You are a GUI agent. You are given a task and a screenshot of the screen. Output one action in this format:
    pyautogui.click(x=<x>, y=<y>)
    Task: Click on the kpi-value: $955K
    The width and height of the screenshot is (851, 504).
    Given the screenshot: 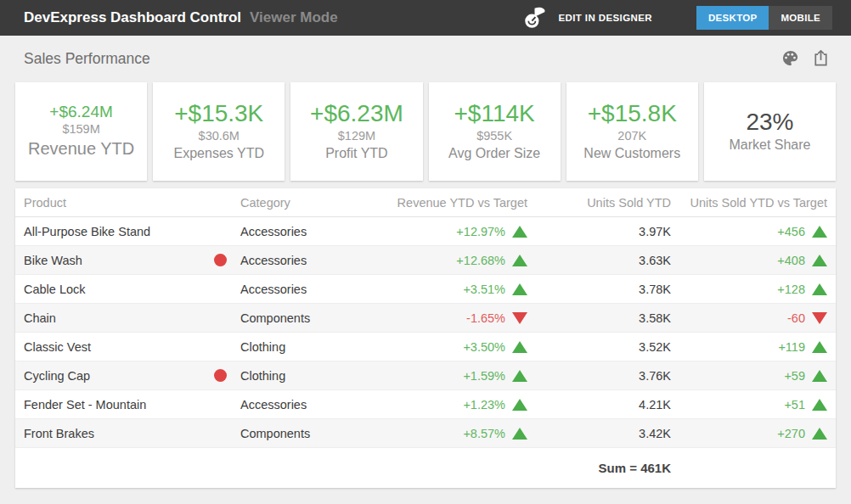 What is the action you would take?
    pyautogui.click(x=494, y=137)
    